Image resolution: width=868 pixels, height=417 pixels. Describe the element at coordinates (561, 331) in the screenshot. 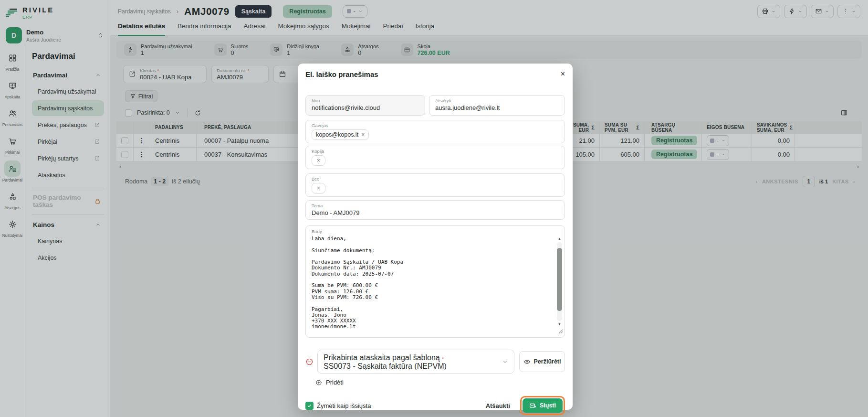

I see `resize-handle` at that location.